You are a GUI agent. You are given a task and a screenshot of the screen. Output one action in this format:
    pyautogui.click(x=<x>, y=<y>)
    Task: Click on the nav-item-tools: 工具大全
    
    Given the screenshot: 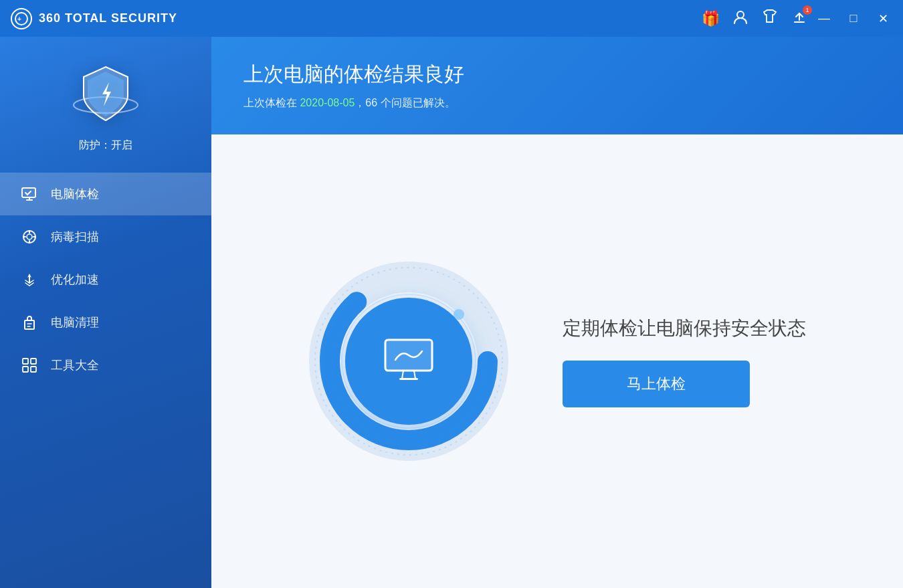 What is the action you would take?
    pyautogui.click(x=106, y=365)
    